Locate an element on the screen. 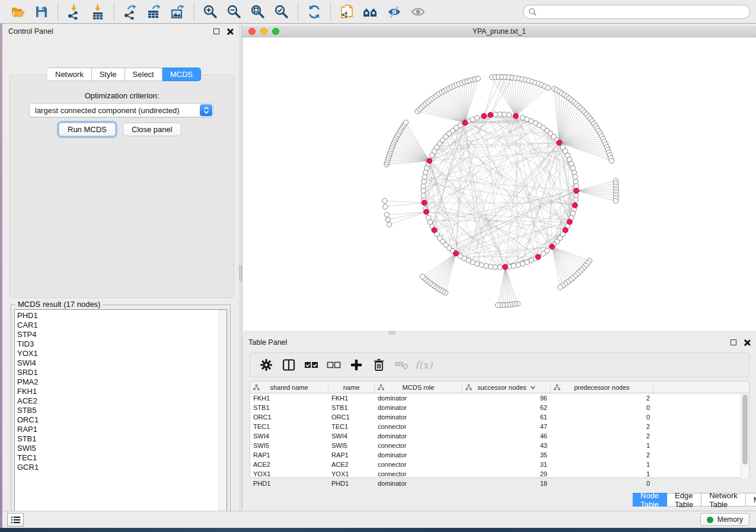  mcds-result-item: YOX1 is located at coordinates (122, 354).